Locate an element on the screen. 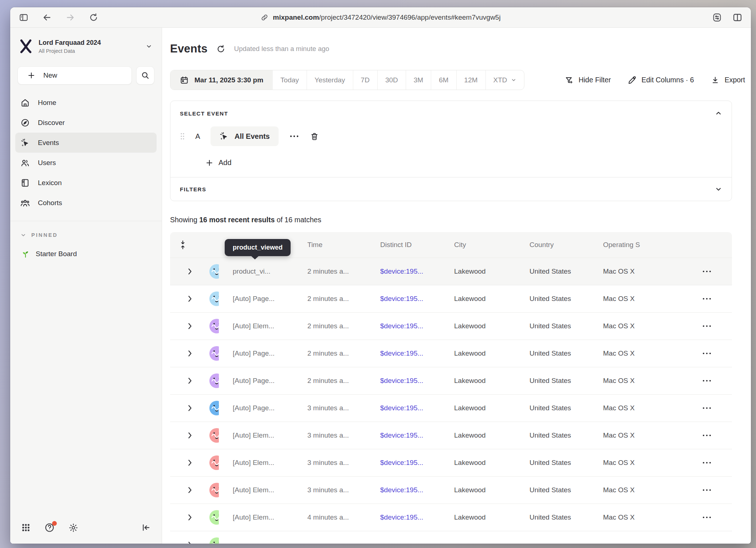 The height and width of the screenshot is (548, 756). event-selector-chip: All Events is located at coordinates (245, 136).